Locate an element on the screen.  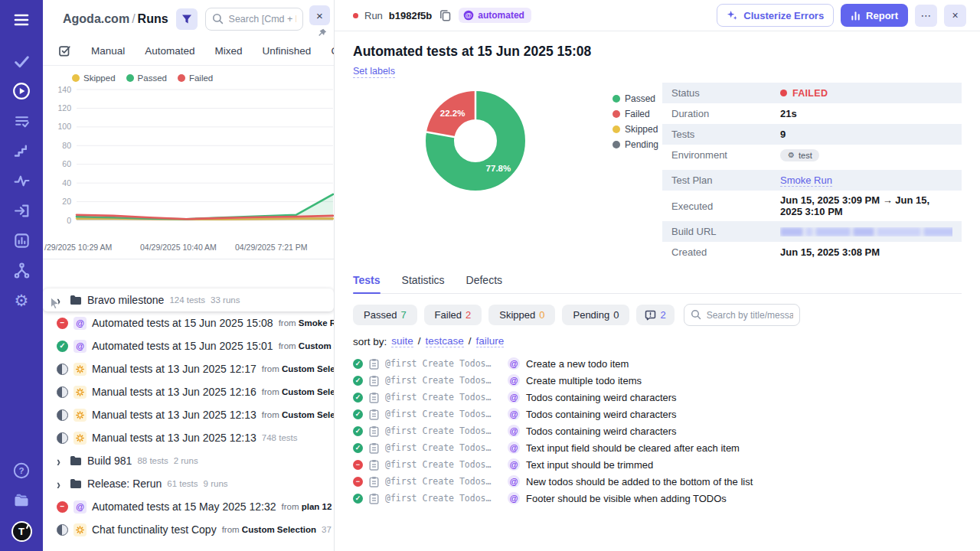
filter-pill: Failed 2 is located at coordinates (453, 315).